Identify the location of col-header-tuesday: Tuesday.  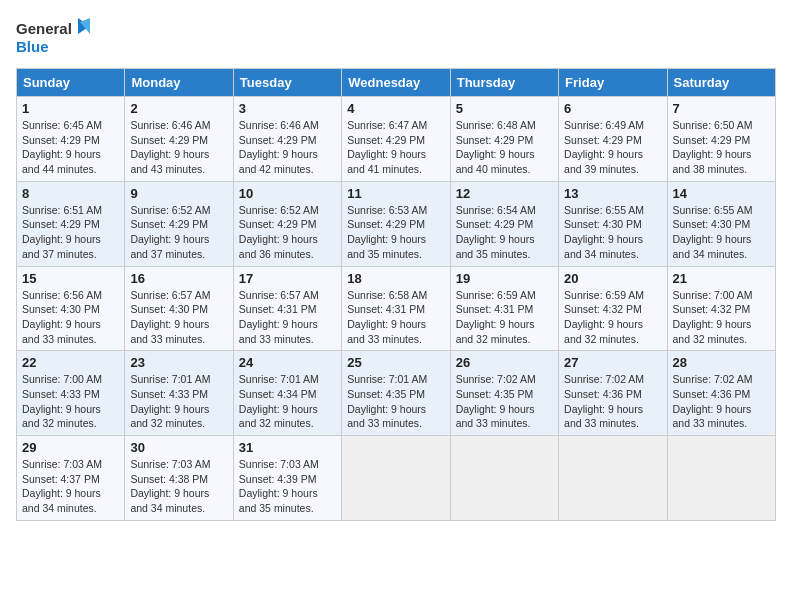
(287, 83).